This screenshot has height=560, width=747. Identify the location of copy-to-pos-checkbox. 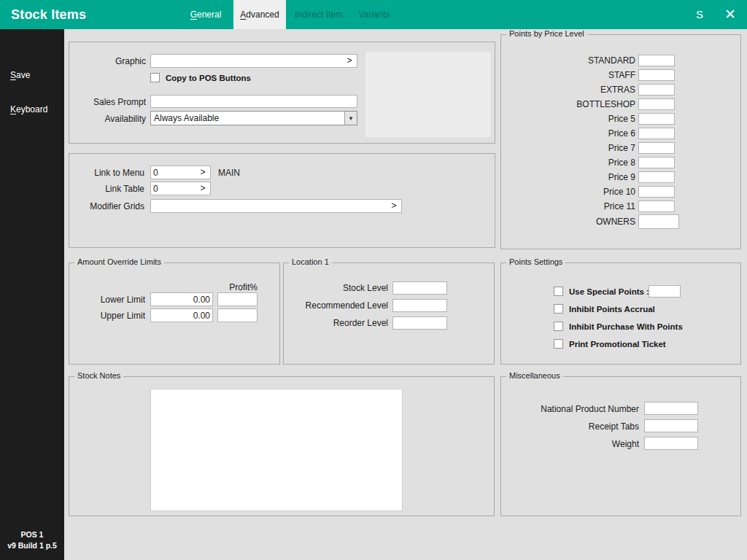
(155, 77).